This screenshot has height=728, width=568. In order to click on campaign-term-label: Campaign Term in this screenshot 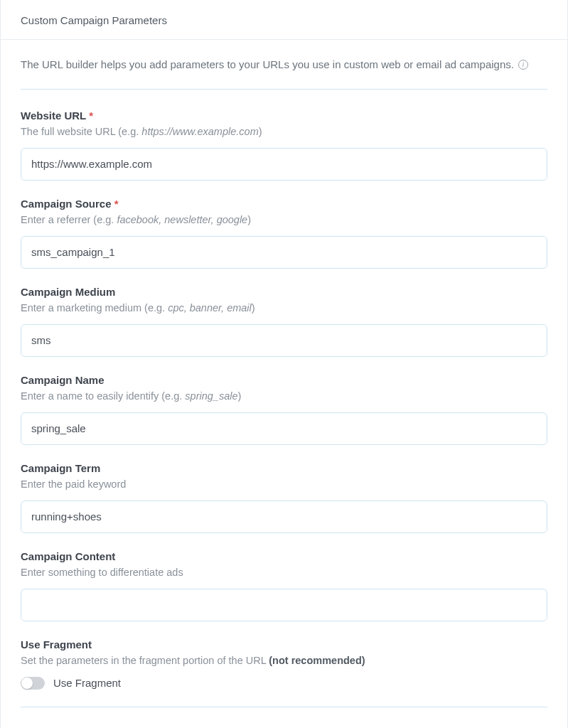, I will do `click(284, 468)`.